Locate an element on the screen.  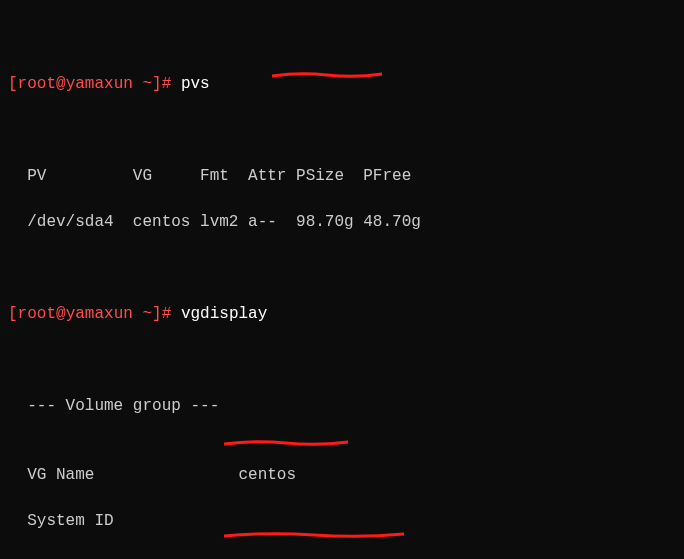
prompt-host-2: yamaxun is located at coordinates (100, 314).